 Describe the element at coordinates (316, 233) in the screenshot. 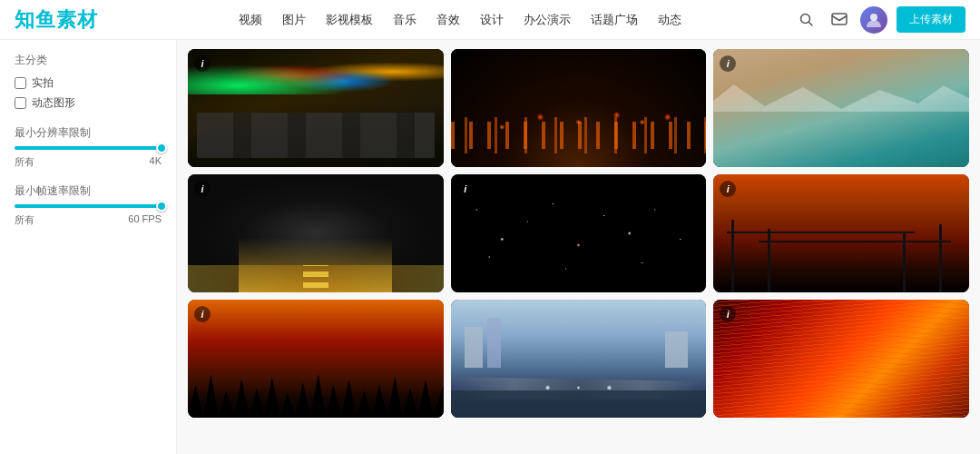

I see `media-card-4: i` at that location.